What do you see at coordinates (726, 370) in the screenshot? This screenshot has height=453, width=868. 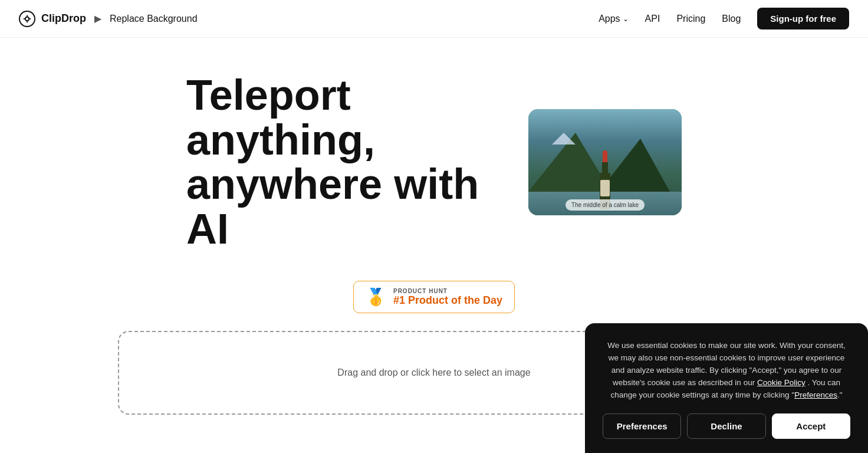 I see `cookie-message: We use essential cookies to make our sit…` at bounding box center [726, 370].